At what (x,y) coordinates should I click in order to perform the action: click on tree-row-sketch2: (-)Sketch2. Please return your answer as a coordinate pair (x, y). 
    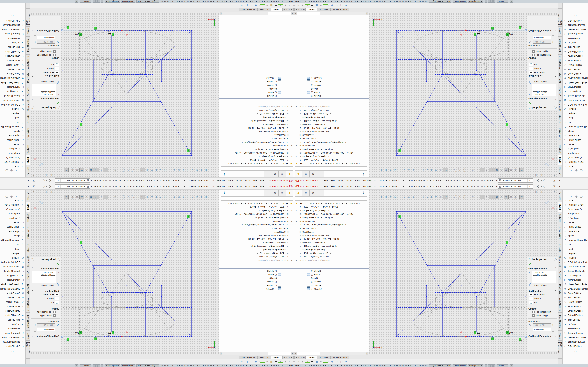
    Looking at the image, I should click on (331, 275).